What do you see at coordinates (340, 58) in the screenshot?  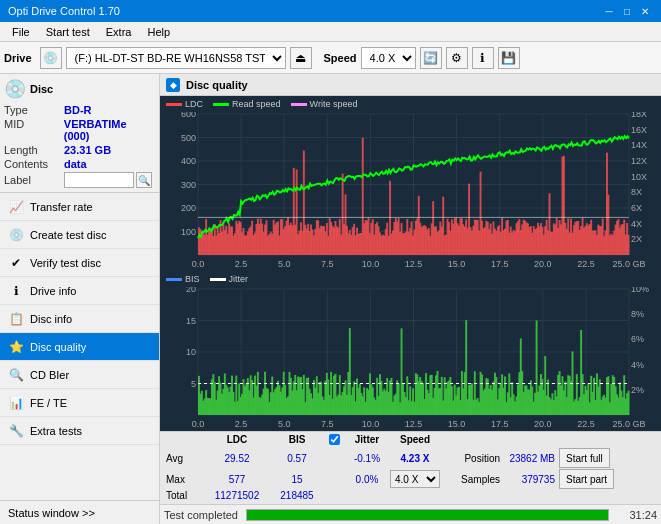 I see `speed-label: Speed` at bounding box center [340, 58].